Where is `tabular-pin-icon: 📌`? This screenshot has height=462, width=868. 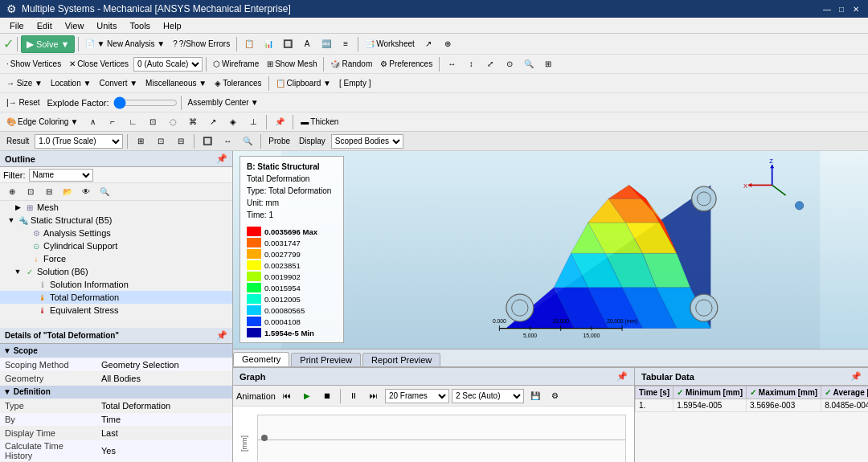 tabular-pin-icon: 📌 is located at coordinates (856, 376).